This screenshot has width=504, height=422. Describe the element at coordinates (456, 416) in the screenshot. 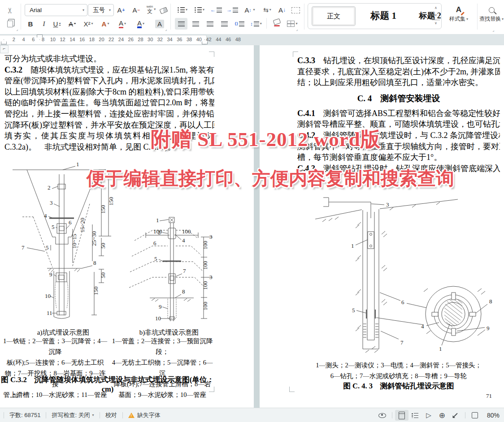

I see `pen-icon` at that location.